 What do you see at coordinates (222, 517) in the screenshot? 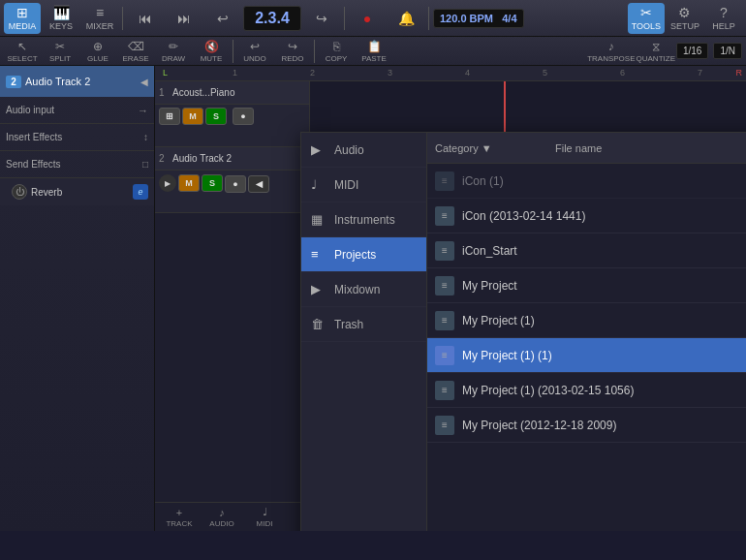
I see `add-audio-btn: ♪ AUDIO` at bounding box center [222, 517].